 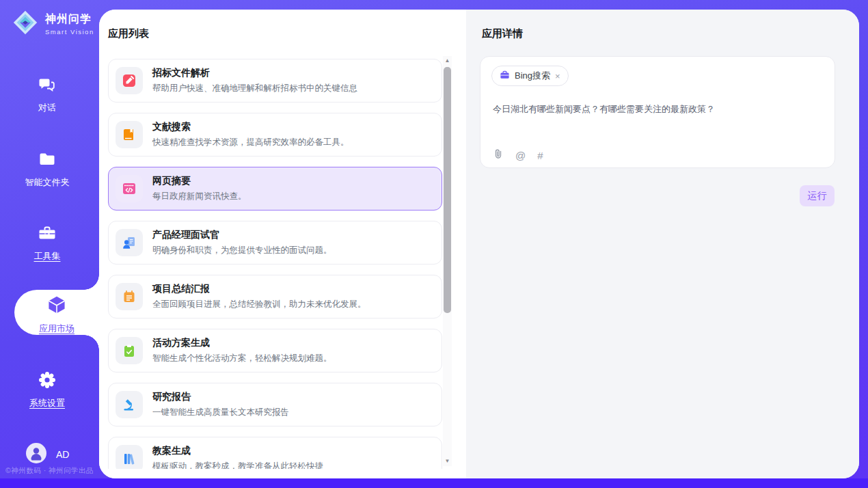 What do you see at coordinates (447, 190) in the screenshot?
I see `scrollbar-thumb` at bounding box center [447, 190].